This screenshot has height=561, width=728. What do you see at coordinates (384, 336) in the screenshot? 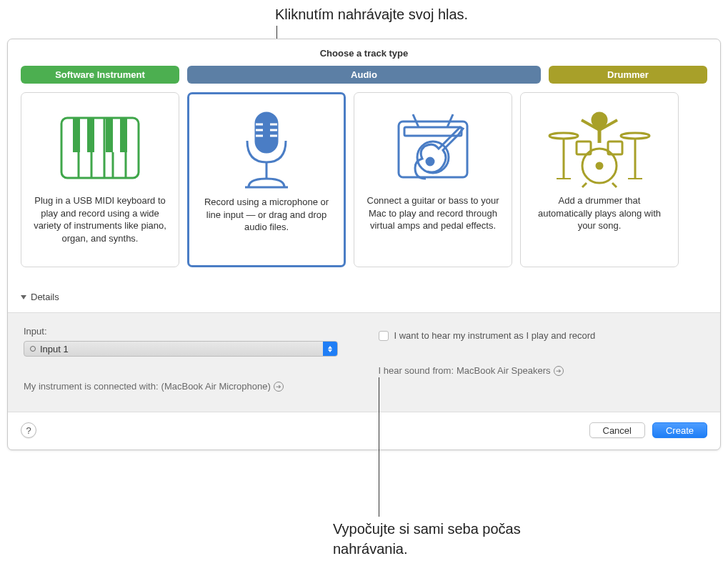
I see `monitoring-checkbox` at bounding box center [384, 336].